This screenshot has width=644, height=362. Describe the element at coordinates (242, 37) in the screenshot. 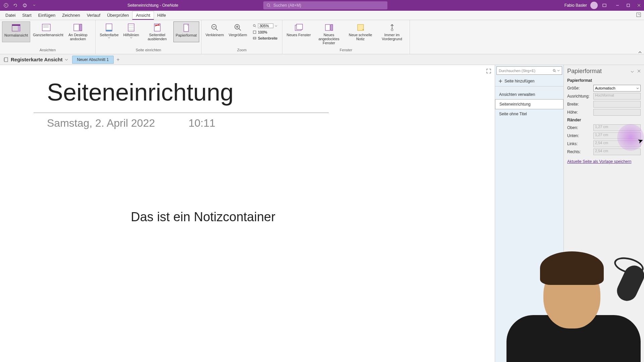

I see `ribbon-group-zoom: Verkleinern Vergrößern 305% 100% Seitenb…` at that location.